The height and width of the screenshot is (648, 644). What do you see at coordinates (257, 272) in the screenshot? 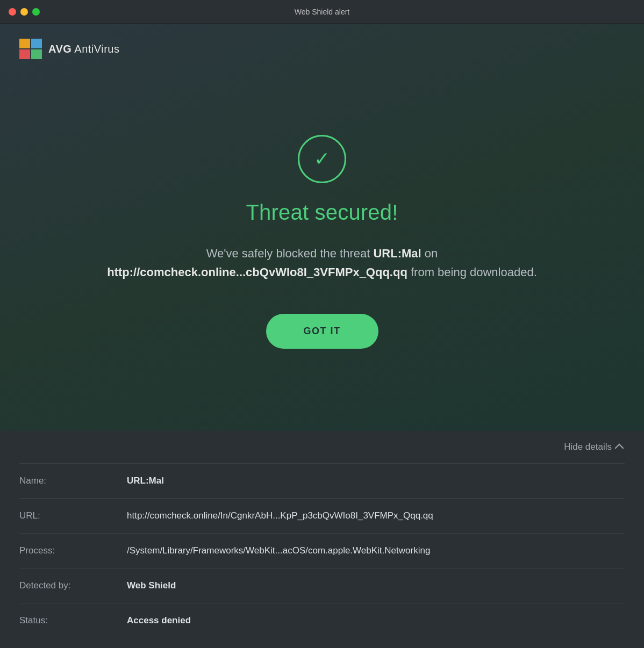
I see `url-display: http://comcheck.online...cbQvWIo8I_3VFMP…` at bounding box center [257, 272].